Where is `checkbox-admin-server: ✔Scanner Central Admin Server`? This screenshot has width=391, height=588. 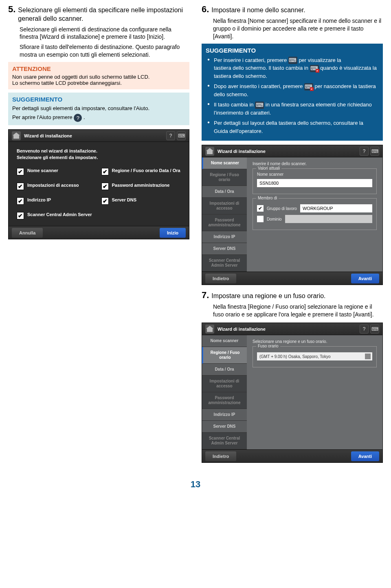 checkbox-admin-server: ✔Scanner Central Admin Server is located at coordinates (57, 216).